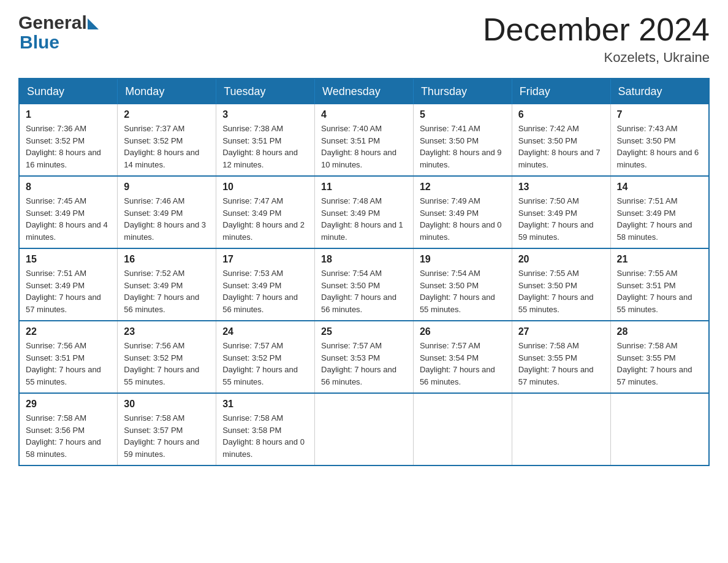 The width and height of the screenshot is (728, 563). What do you see at coordinates (265, 219) in the screenshot?
I see `day-info: Sunrise: 7:47 AMSunset: 3:49 PMDaylight:…` at bounding box center [265, 219].